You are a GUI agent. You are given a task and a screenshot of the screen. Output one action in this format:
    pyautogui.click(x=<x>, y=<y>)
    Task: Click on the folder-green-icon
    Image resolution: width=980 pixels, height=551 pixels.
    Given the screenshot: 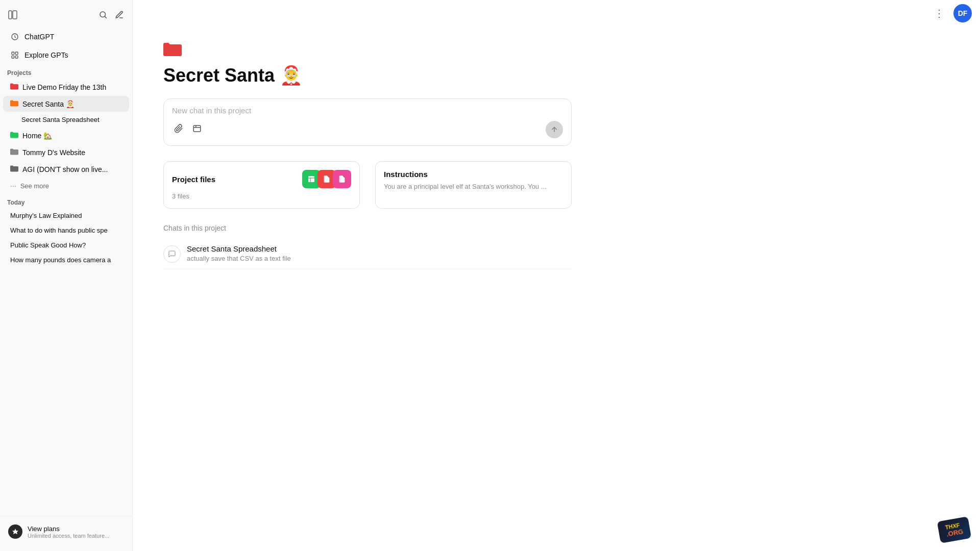 What is the action you would take?
    pyautogui.click(x=14, y=136)
    